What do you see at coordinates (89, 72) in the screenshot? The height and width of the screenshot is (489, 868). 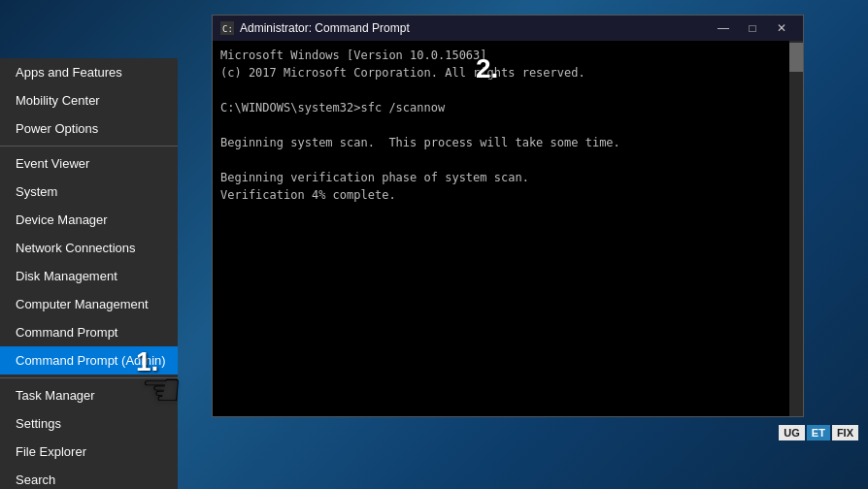 I see `menu-item-apps-and-features: Apps and Features` at bounding box center [89, 72].